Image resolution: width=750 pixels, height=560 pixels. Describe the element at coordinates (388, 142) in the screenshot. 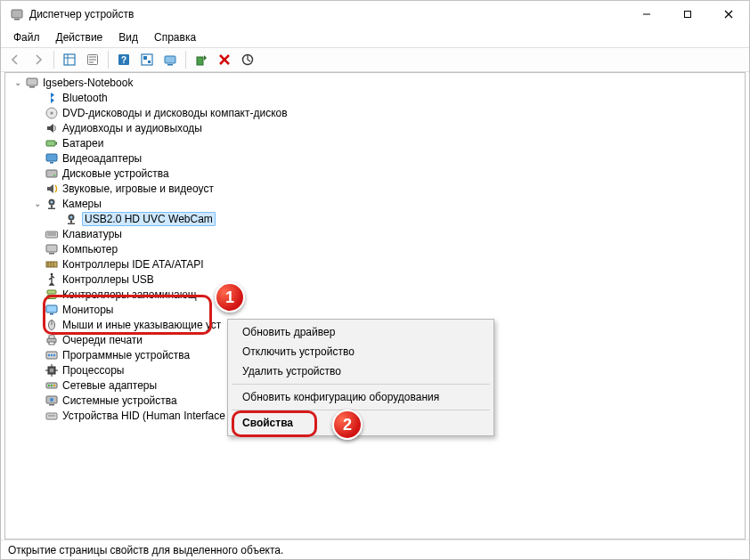

I see `tree-node: Батареи` at that location.